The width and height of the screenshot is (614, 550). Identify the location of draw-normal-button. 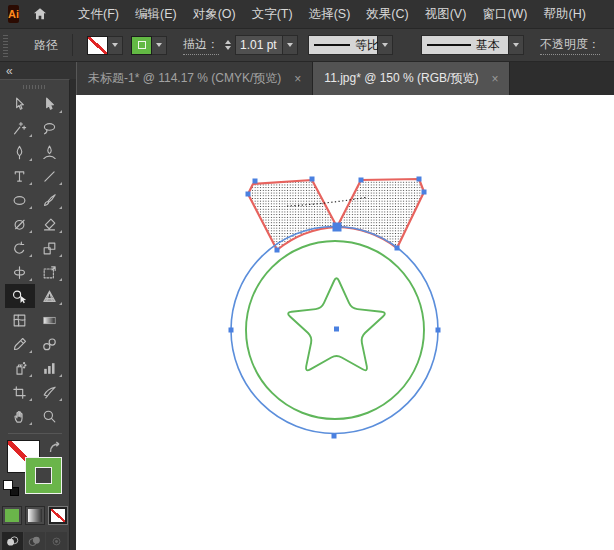
(12, 541).